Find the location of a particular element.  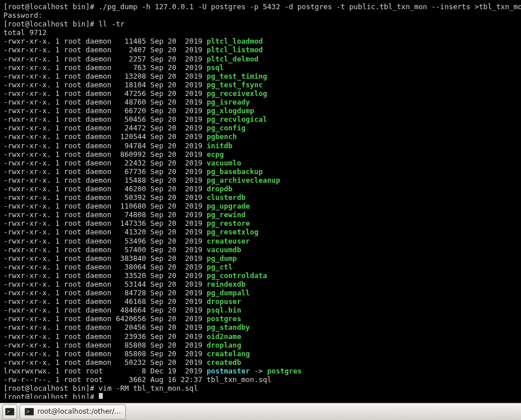

file-row: -rwxr-xr-x. 1 root daemon 84728 Sep 20 2… is located at coordinates (261, 293).